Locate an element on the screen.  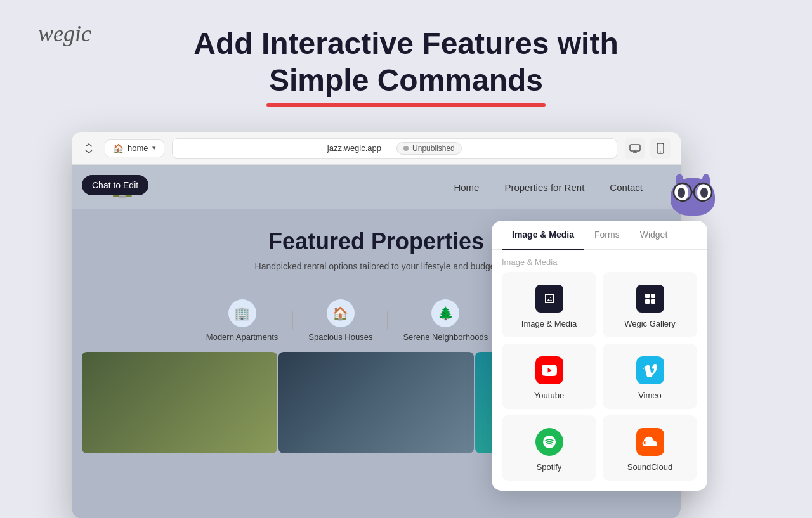
serene-neighborhoods-icon: 🌲 is located at coordinates (445, 313).